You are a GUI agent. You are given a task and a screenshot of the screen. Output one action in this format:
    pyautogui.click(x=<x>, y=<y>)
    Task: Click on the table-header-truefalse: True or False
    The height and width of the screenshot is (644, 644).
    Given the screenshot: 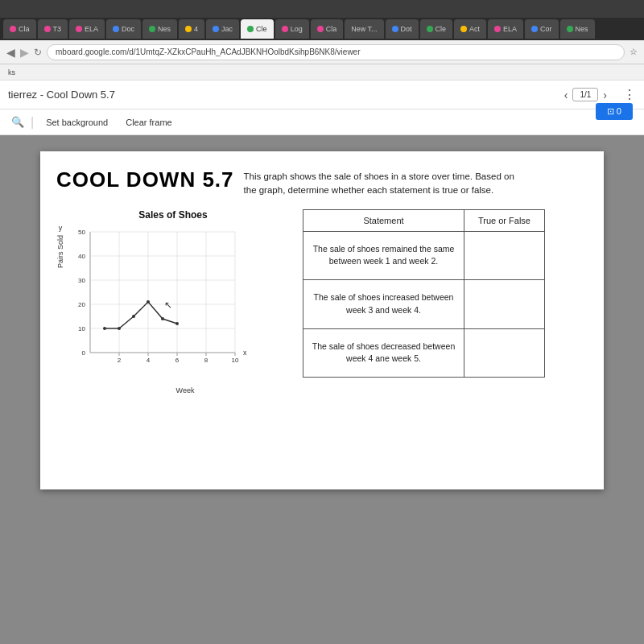 What is the action you would take?
    pyautogui.click(x=505, y=221)
    